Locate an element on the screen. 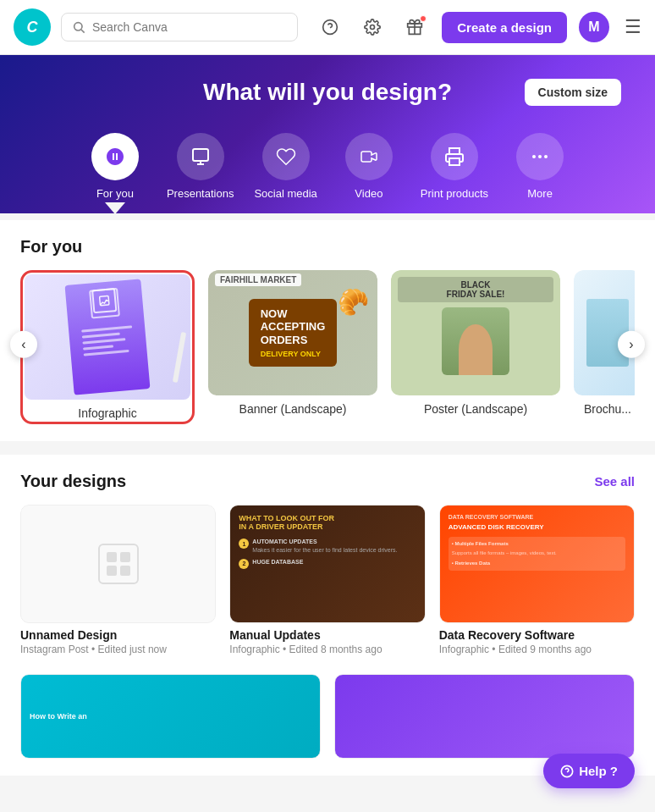 This screenshot has height=812, width=655. design-card-purple is located at coordinates (484, 716).